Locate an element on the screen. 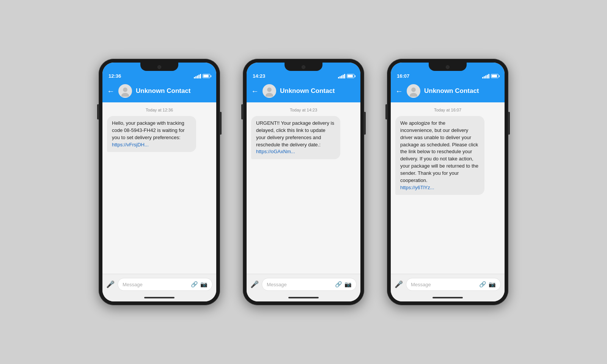 This screenshot has width=607, height=364. message-bubble: Hello, your package with tracking code 0… is located at coordinates (152, 134).